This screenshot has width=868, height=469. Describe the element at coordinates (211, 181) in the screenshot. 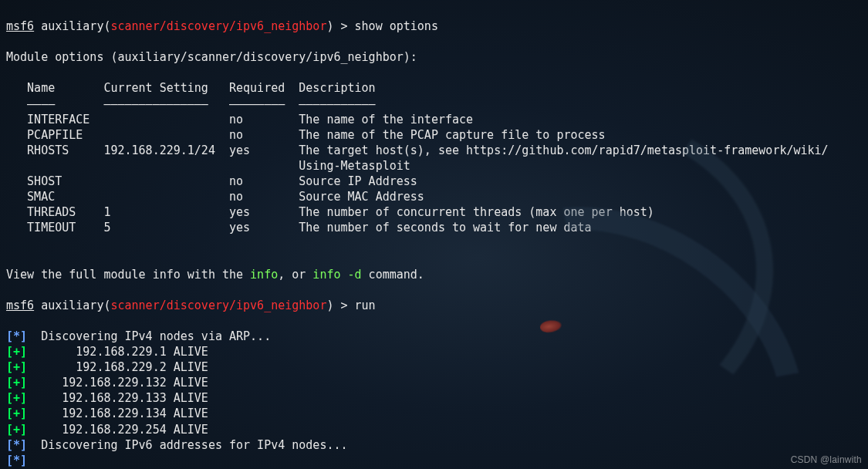

I see `table-row: SHOST no Source IP Address` at that location.